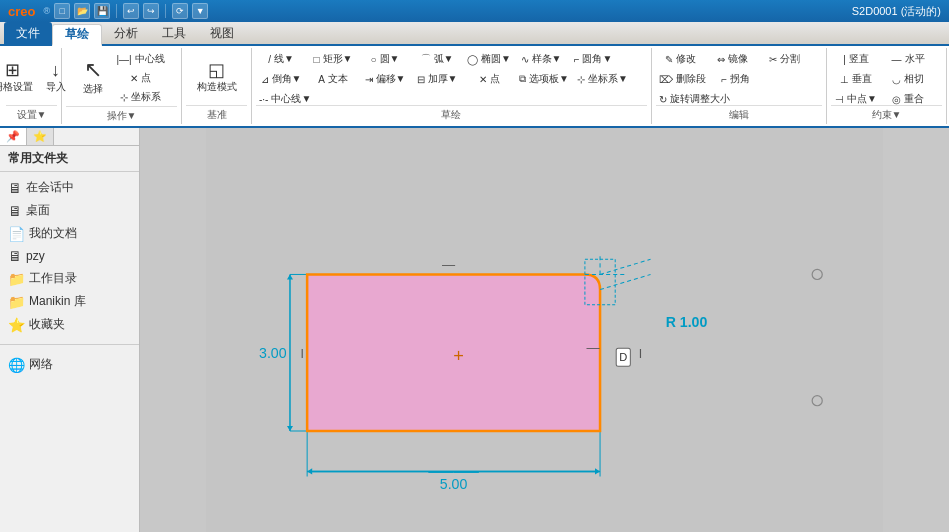 Image resolution: width=949 pixels, height=532 pixels. What do you see at coordinates (887, 86) in the screenshot?
I see `ribbon-group-constraints: |竖直 —水平 ⊥垂直 ◡相切 ⊣中点▼ ◎重合 约束▼` at bounding box center [887, 86].